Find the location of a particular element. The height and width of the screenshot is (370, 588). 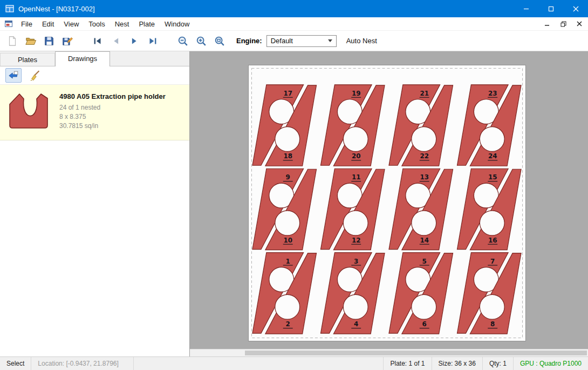

save-edit-button is located at coordinates (67, 41).